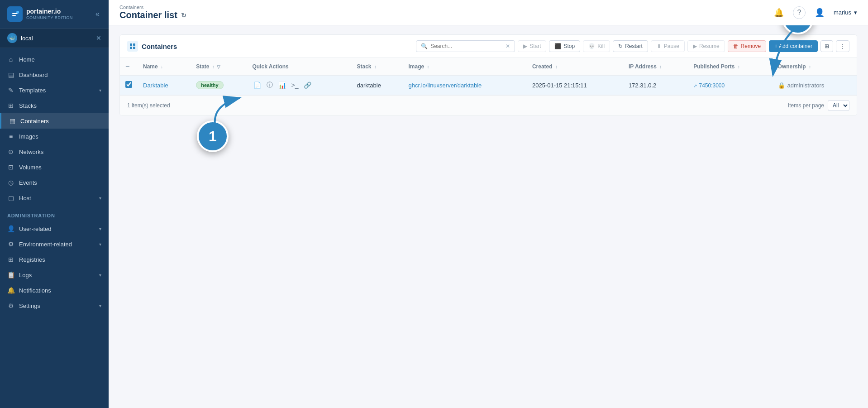 The height and width of the screenshot is (408, 868). Describe the element at coordinates (282, 85) in the screenshot. I see `stats-action-icon: 📊` at that location.